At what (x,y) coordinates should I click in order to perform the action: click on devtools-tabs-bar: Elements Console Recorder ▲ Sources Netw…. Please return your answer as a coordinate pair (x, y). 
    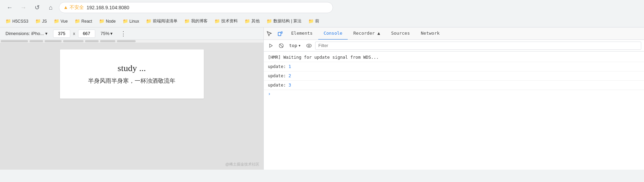
    Looking at the image, I should click on (454, 34).